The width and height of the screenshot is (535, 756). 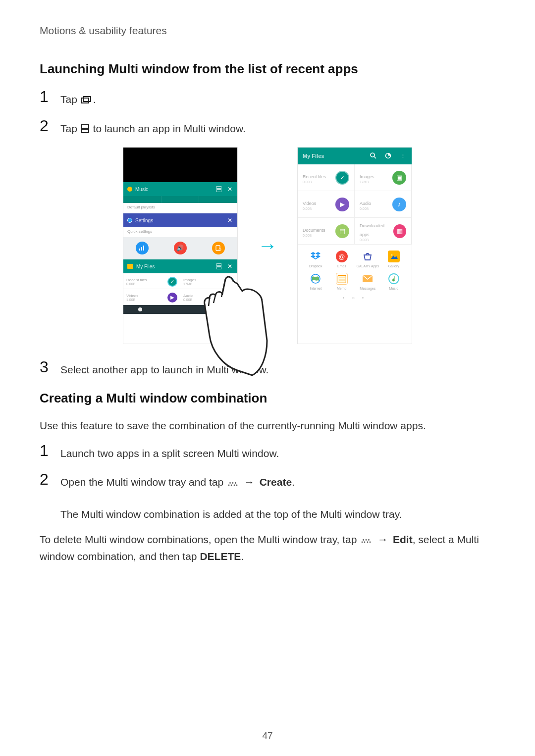 What do you see at coordinates (180, 309) in the screenshot?
I see `card-bottom-bar` at bounding box center [180, 309].